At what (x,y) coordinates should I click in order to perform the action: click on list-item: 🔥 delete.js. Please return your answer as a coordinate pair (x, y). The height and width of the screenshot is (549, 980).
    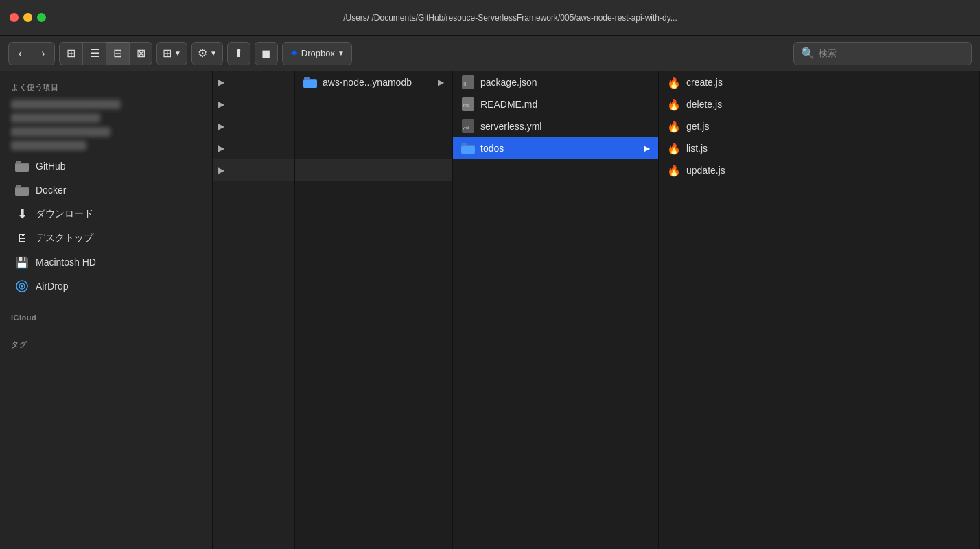
    Looking at the image, I should click on (819, 104).